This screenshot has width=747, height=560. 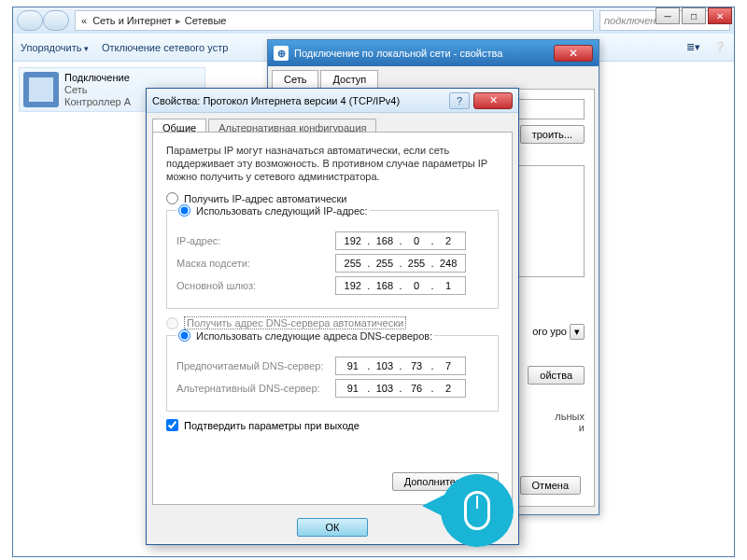 What do you see at coordinates (41, 90) in the screenshot?
I see `network-adapter-icon` at bounding box center [41, 90].